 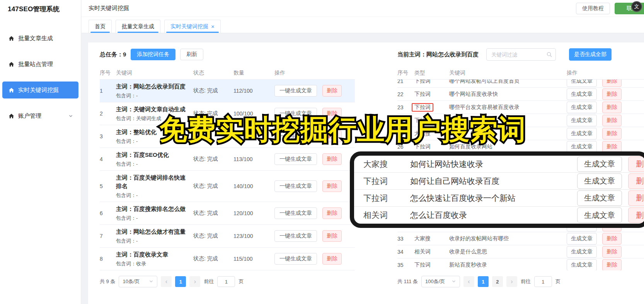 What do you see at coordinates (40, 90) in the screenshot?
I see `sidebar-item-realtime-keyword: 实时关键词挖掘` at bounding box center [40, 90].